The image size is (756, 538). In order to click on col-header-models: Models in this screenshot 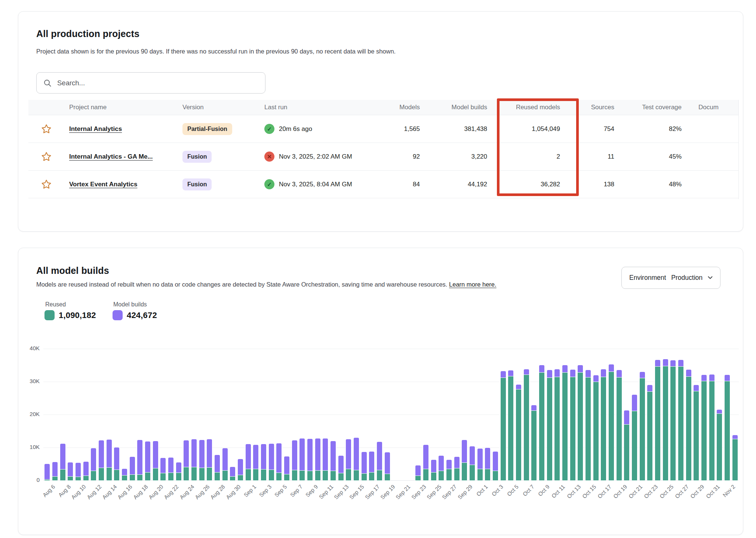, I will do `click(399, 107)`.